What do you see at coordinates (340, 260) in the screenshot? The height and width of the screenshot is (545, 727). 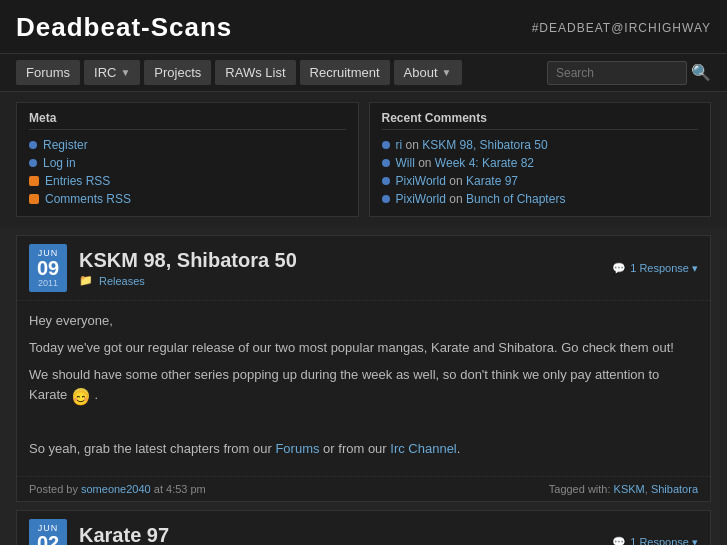 I see `post-1-title: KSKM 98, Shibatora 50` at bounding box center [340, 260].